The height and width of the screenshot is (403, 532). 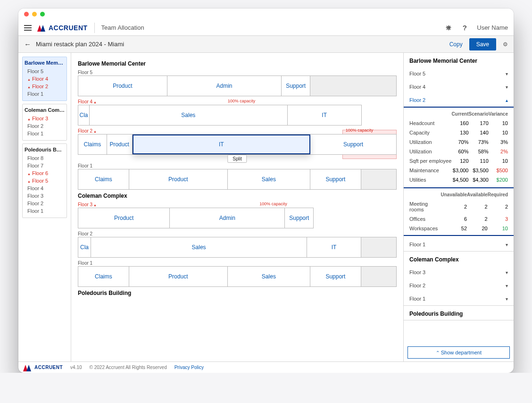 I want to click on sidenav-building: Poledouris BuildingFloor 8Floor 7Floor 6…, so click(x=44, y=181).